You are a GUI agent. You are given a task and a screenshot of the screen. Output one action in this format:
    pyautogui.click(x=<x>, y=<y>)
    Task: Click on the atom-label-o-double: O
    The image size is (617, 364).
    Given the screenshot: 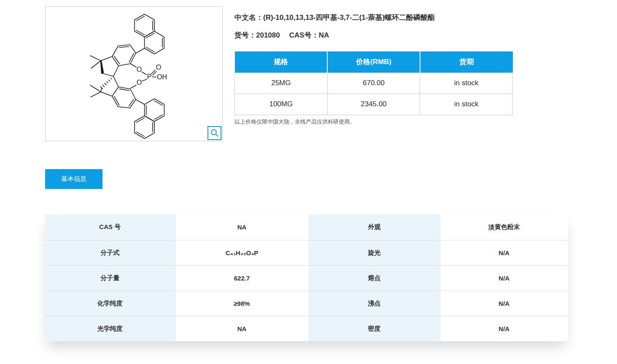 What is the action you would take?
    pyautogui.click(x=159, y=67)
    